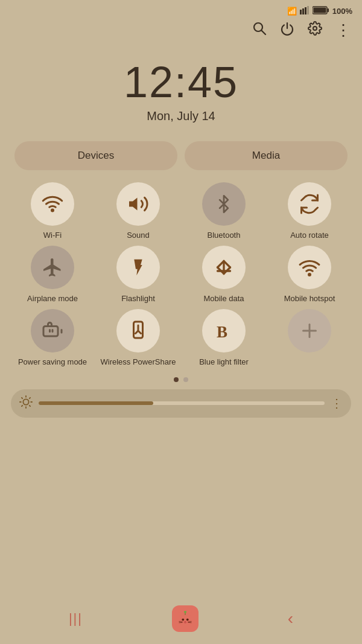  Describe the element at coordinates (138, 235) in the screenshot. I see `sound-label: Sound` at that location.